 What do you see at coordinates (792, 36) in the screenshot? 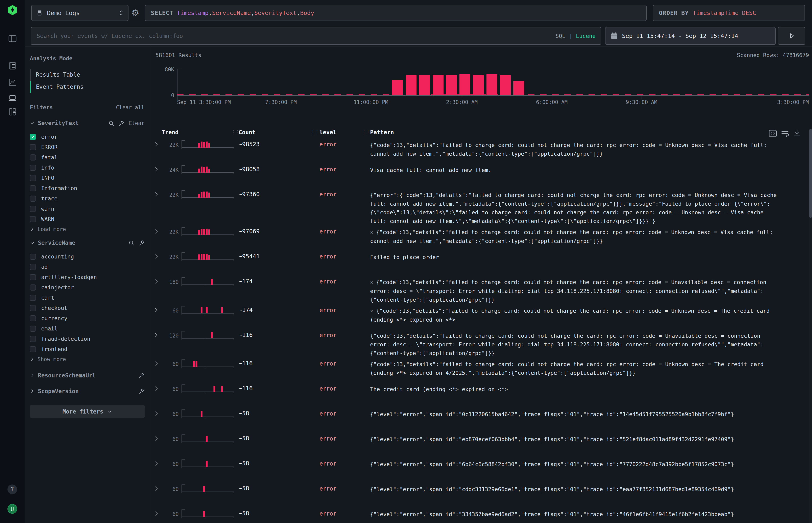
I see `run-query-button` at bounding box center [792, 36].